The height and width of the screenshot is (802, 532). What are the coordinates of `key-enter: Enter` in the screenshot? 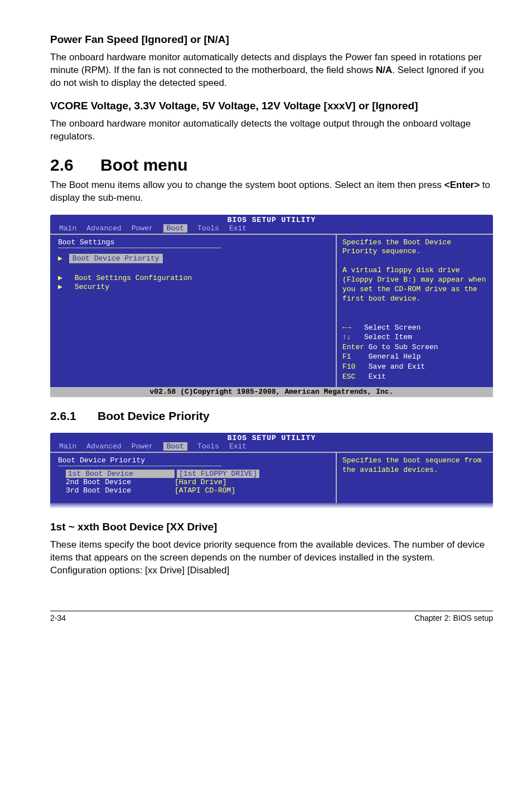 It's located at (354, 347).